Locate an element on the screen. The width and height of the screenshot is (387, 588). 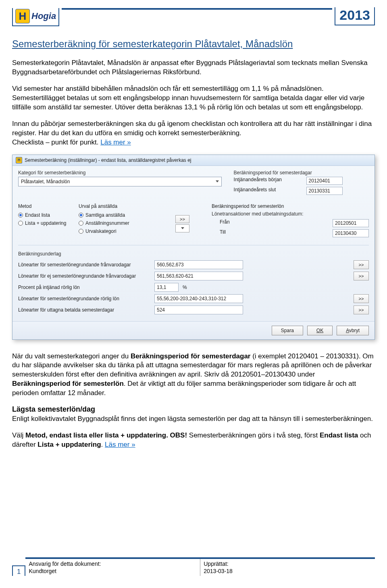
intj-borjan-field: 20120401 is located at coordinates (325, 181).